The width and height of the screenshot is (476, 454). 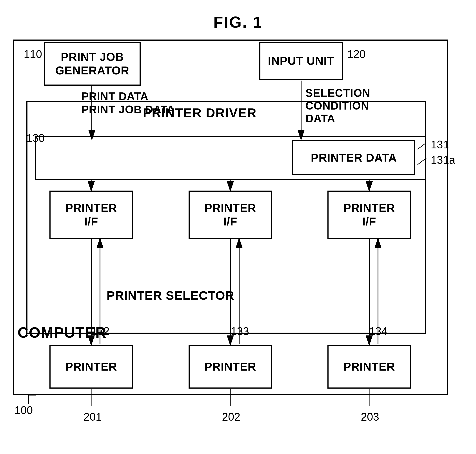 I want to click on printer-data-label: PRINTER DATA, so click(x=354, y=158).